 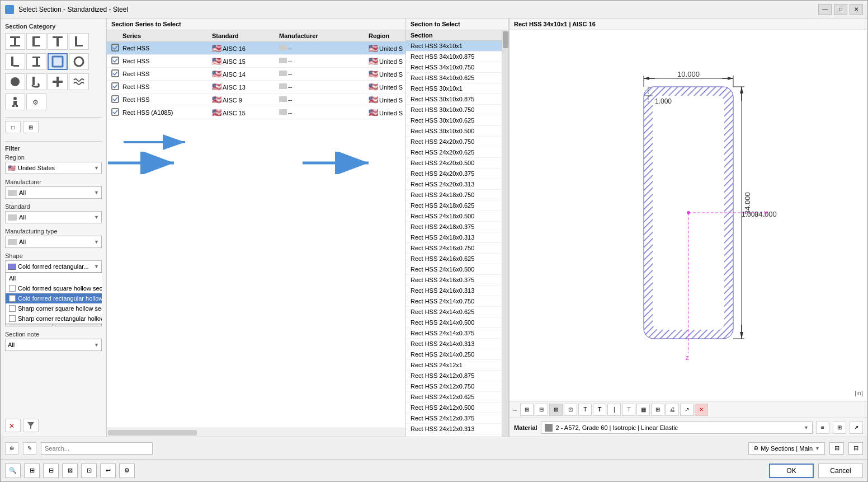 I want to click on shape-option-sharp-sq: Sharp corner square hollow sections, so click(x=54, y=308).